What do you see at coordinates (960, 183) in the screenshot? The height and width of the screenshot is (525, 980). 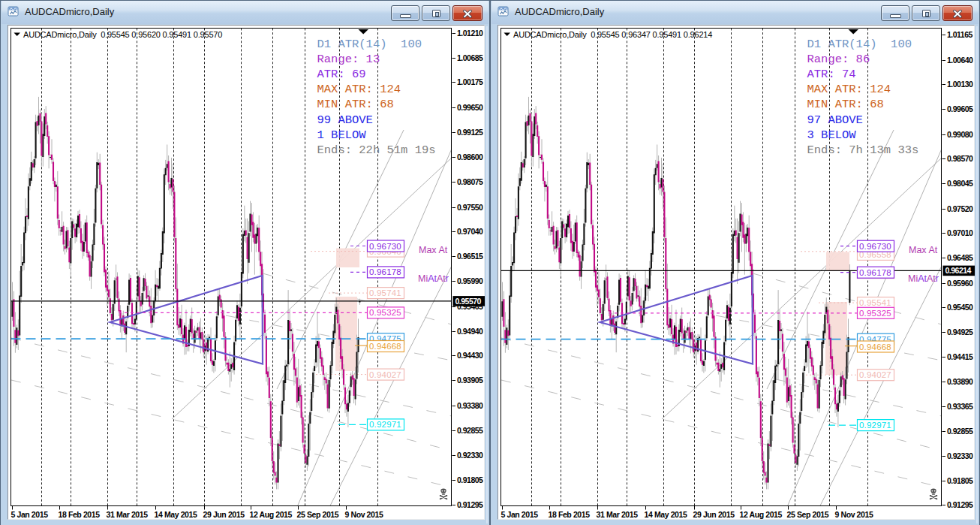 I see `svg-text: 0.98045` at bounding box center [960, 183].